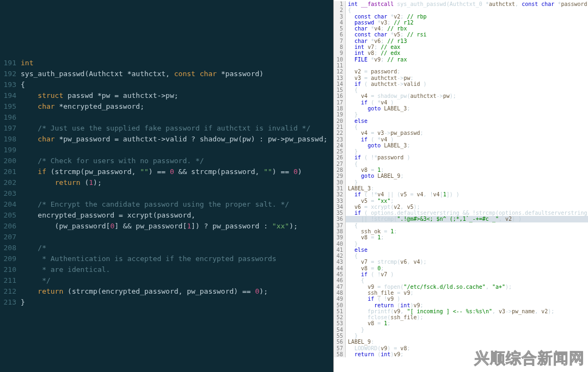 The width and height of the screenshot is (588, 372). I want to click on decompiler-line: 45 if ( !v7 ), so click(461, 274).